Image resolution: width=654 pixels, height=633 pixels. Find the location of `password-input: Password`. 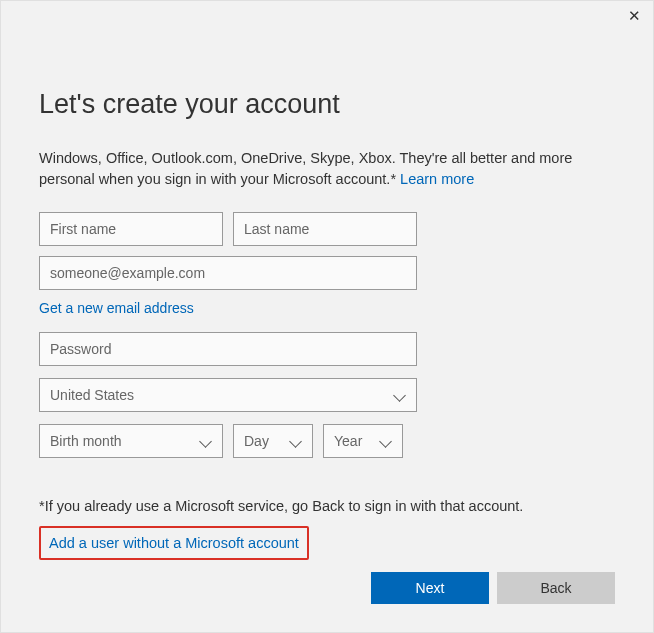

password-input: Password is located at coordinates (228, 349).